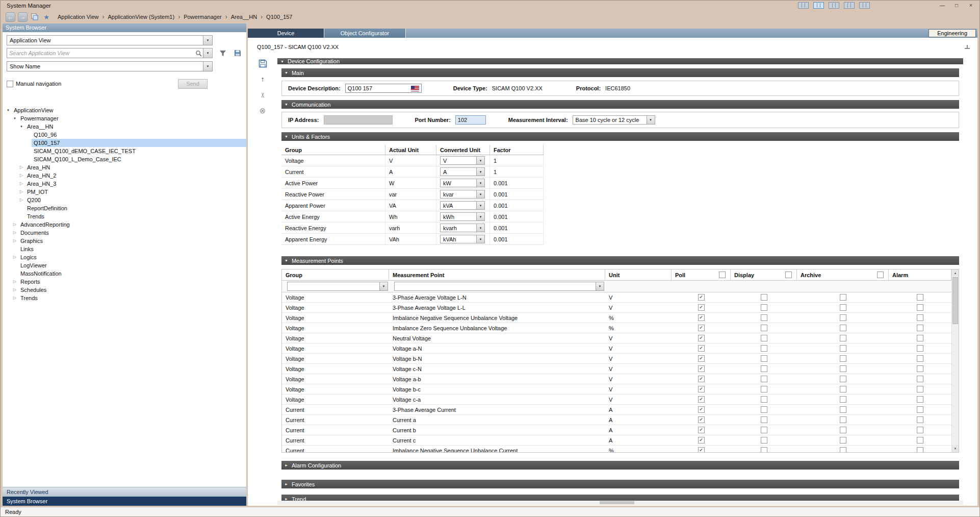 The height and width of the screenshot is (517, 980). I want to click on section-alarm-configuration: ► Alarm Configuration, so click(620, 465).